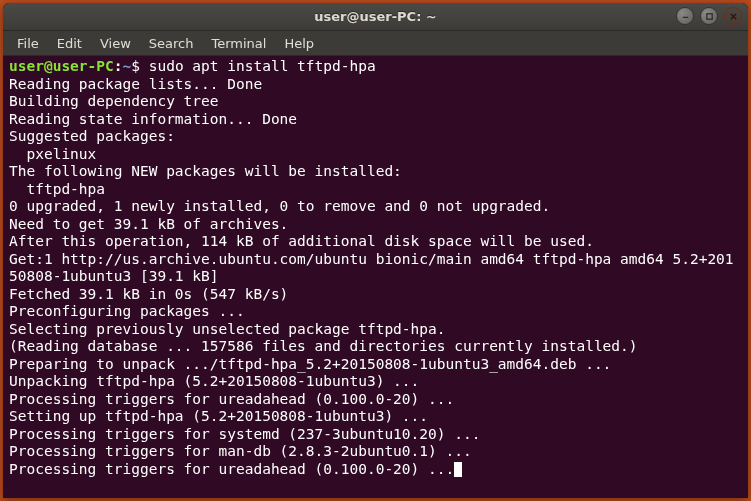  I want to click on menu-edit: Edit, so click(70, 44).